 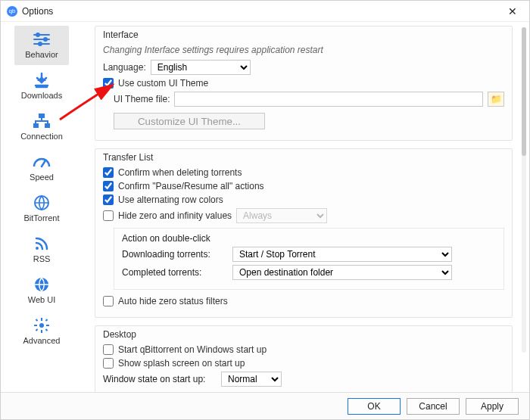 What do you see at coordinates (180, 173) in the screenshot?
I see `confirm-delete-label: Confirm when deleting torrents` at bounding box center [180, 173].